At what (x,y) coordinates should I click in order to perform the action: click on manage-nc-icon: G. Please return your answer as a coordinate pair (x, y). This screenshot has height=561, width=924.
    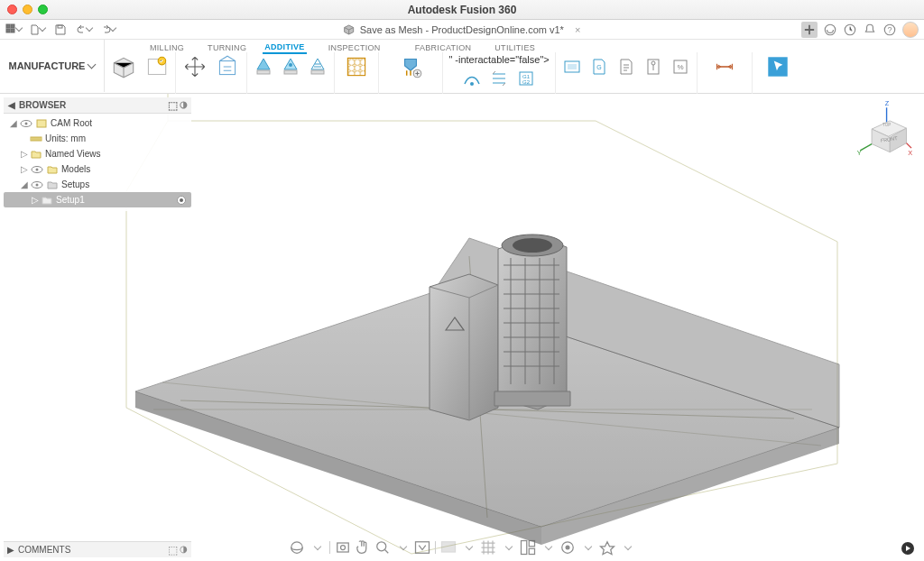
    Looking at the image, I should click on (599, 67).